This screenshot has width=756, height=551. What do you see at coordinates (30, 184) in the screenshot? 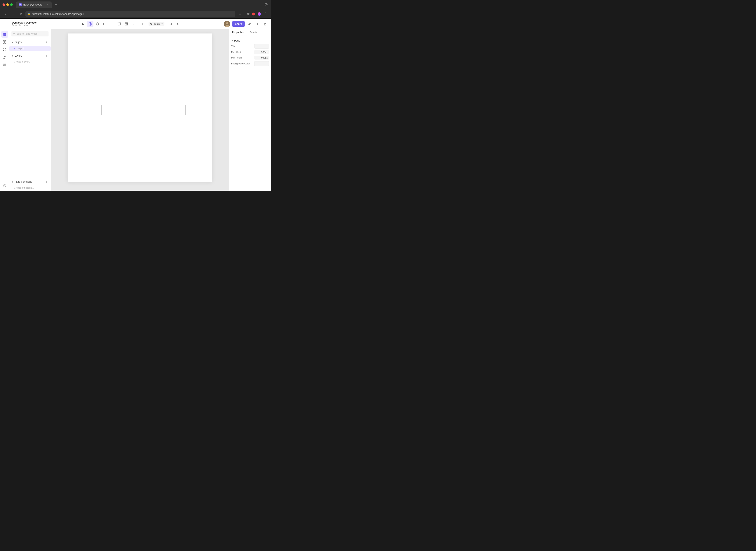
I see `page-functions-section: ▼ Page Functions + Create a function...` at bounding box center [30, 184].